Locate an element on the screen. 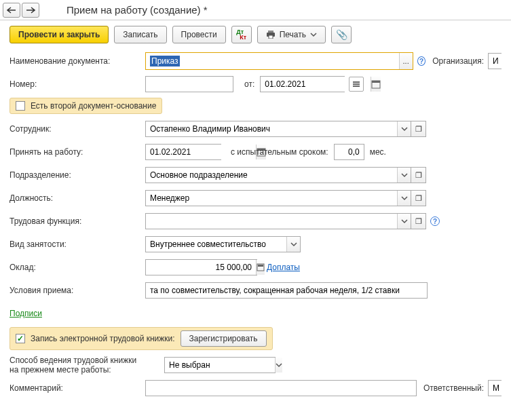  labor-function-field is located at coordinates (278, 221).